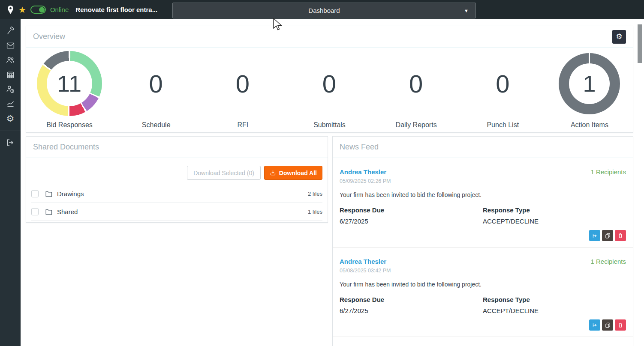 The image size is (644, 346). What do you see at coordinates (10, 182) in the screenshot?
I see `sidebar: ⚙` at bounding box center [10, 182].